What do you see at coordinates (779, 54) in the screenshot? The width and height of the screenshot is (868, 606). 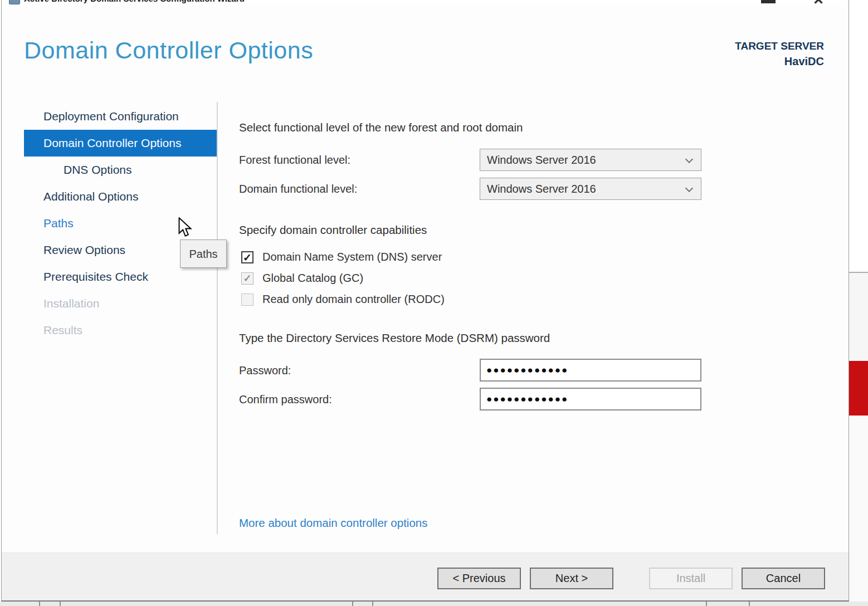 I see `target-server-block: TARGET SERVER HaviDC` at bounding box center [779, 54].